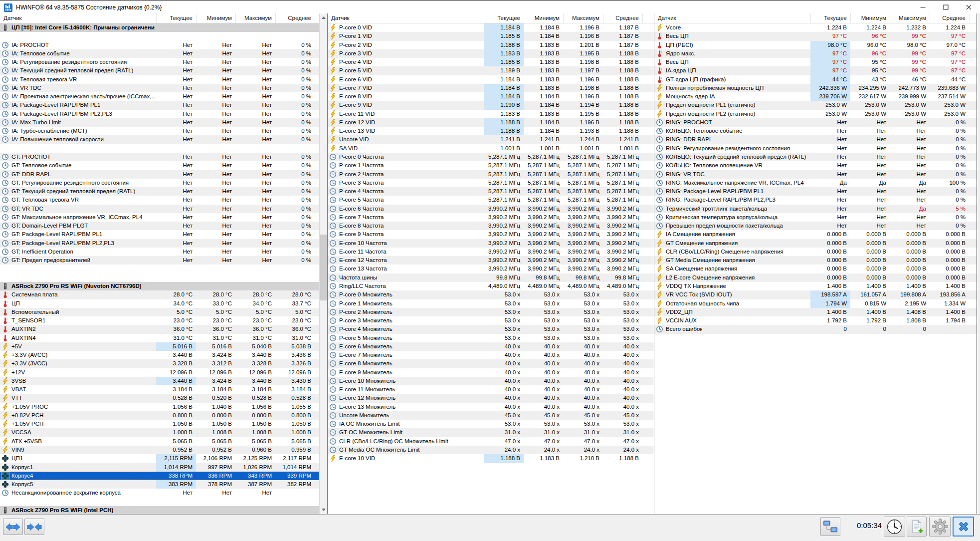  I want to click on sensor-row: E-core 6 Частота3,990.2 МГц3,990.2 МГц3,…, so click(491, 209).